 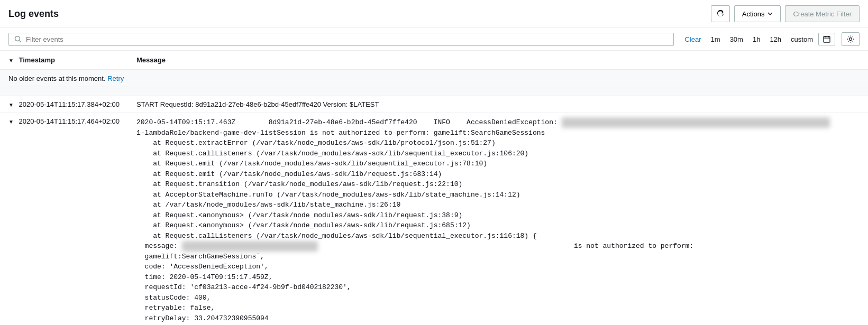 What do you see at coordinates (736, 39) in the screenshot?
I see `30m-button: 30m` at bounding box center [736, 39].